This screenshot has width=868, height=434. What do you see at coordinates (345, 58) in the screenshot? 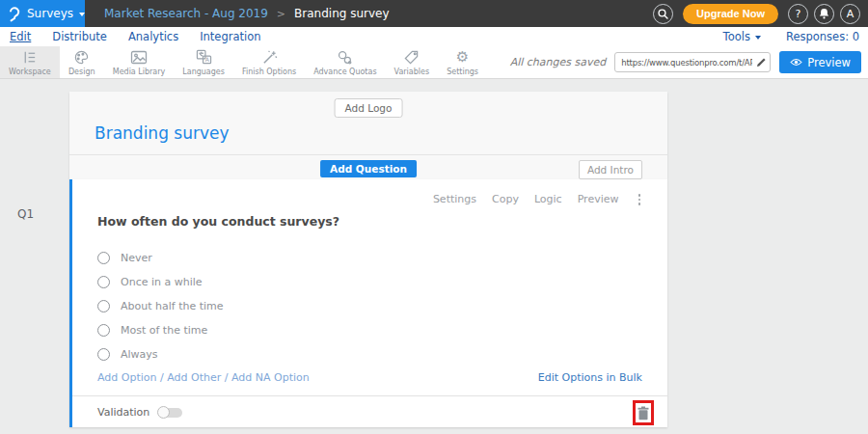
I see `chain-link-icon` at bounding box center [345, 58].